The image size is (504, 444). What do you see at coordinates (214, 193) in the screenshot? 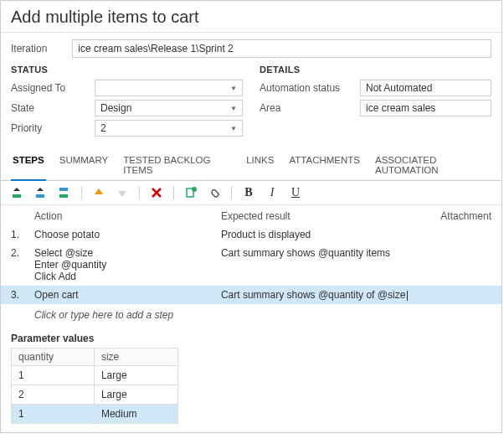
I see `attachment-icon` at bounding box center [214, 193].